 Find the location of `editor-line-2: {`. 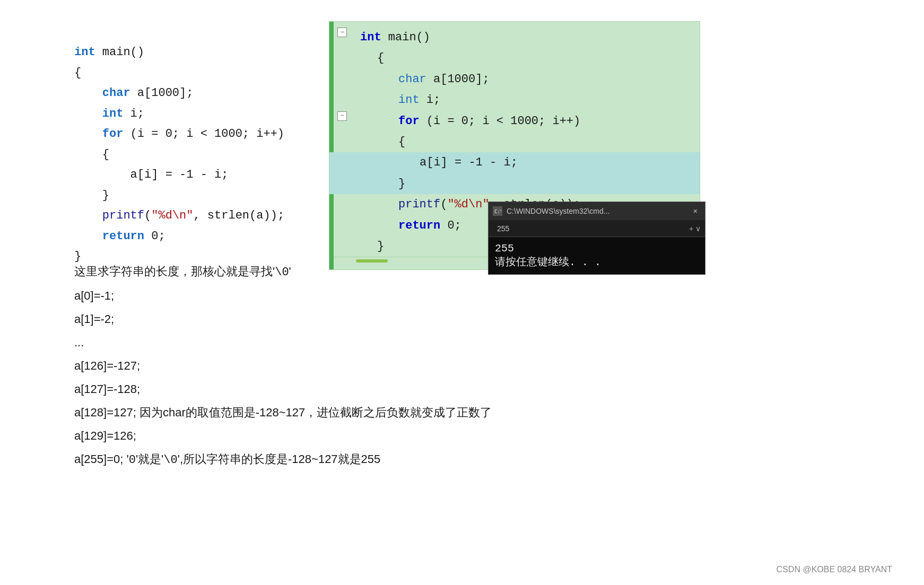

editor-line-2: { is located at coordinates (515, 58).